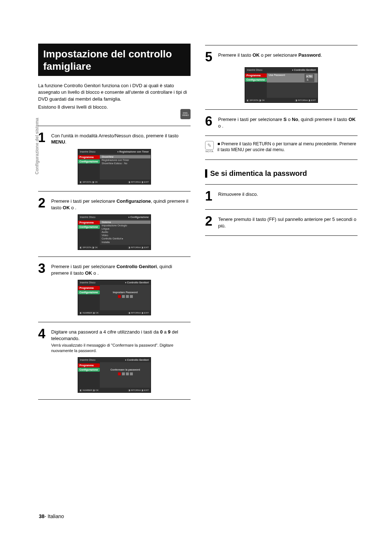  I want to click on step-text: Premere i tasti per selezionare Controll…, so click(121, 269).